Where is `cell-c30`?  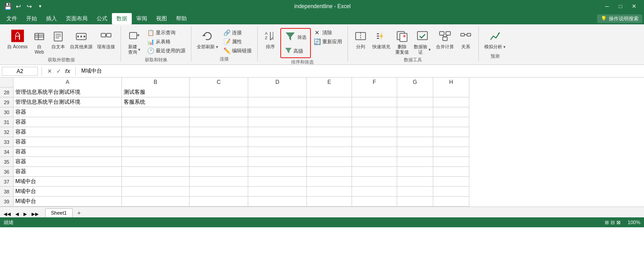 cell-c30 is located at coordinates (219, 112).